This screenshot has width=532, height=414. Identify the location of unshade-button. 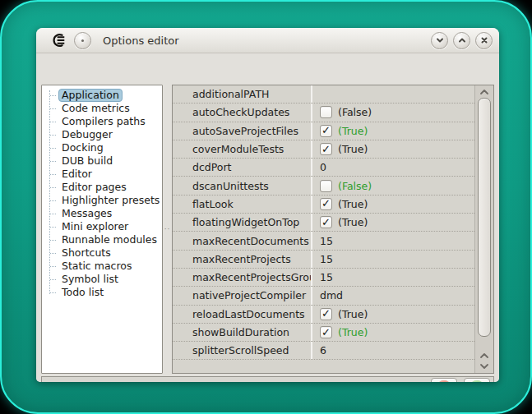
(462, 41).